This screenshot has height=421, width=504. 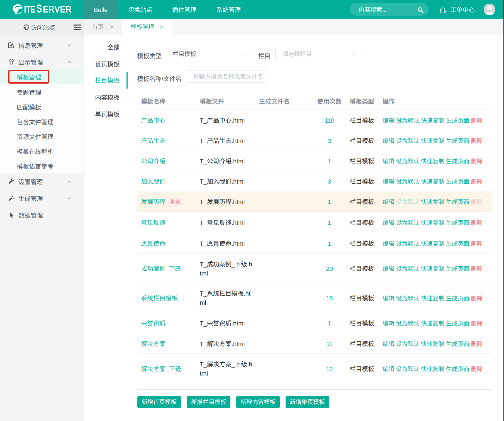 What do you see at coordinates (30, 9) in the screenshot?
I see `svg-text: ITE` at bounding box center [30, 9].